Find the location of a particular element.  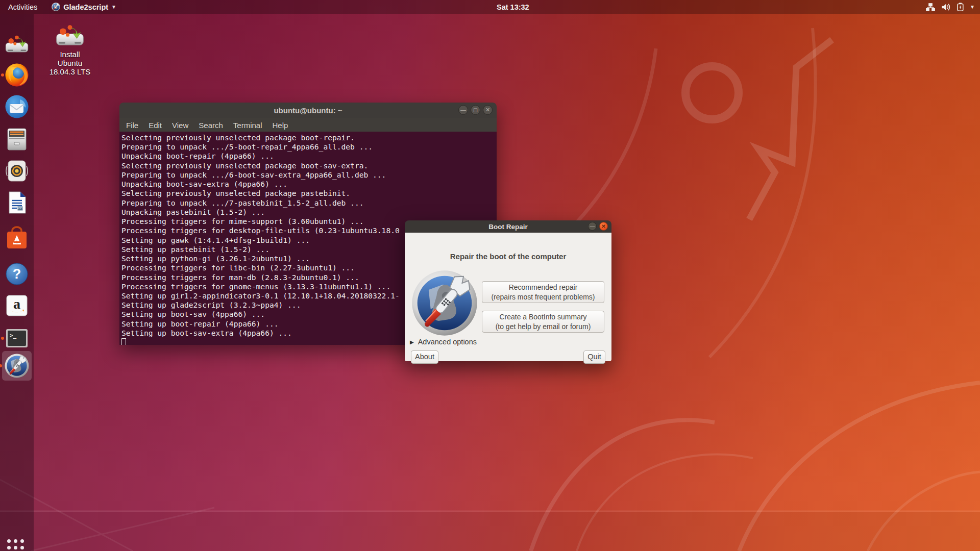

top-bar: Activities Glade2script ▼ Sat 13:32 is located at coordinates (490, 7).